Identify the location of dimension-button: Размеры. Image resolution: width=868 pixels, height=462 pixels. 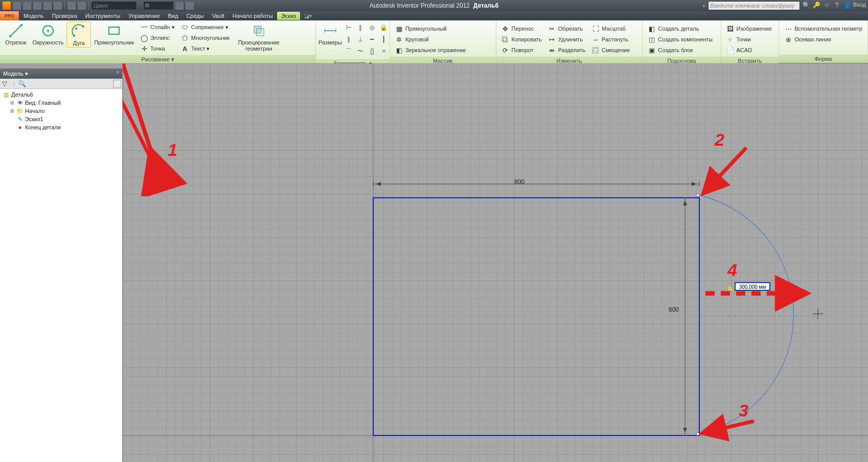
(330, 34).